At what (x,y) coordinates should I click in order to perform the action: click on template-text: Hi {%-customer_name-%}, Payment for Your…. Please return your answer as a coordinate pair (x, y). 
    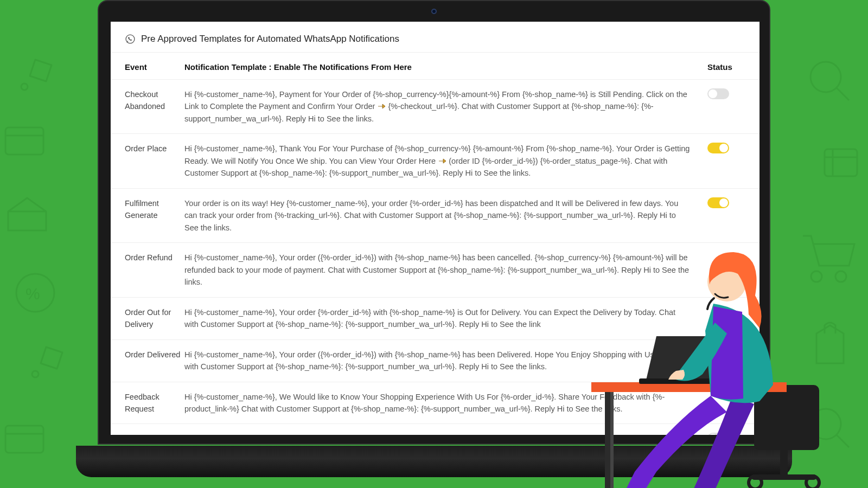
    Looking at the image, I should click on (446, 106).